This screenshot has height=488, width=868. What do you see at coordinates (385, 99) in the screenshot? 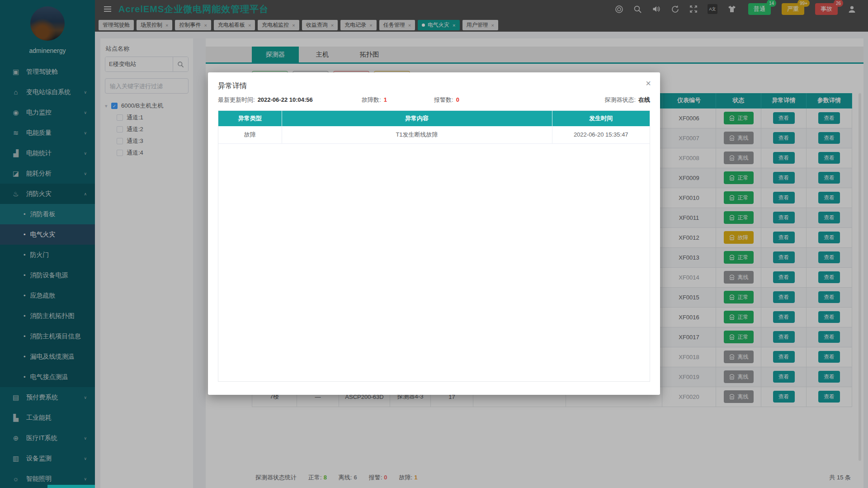
I see `fault-count-value: 1` at bounding box center [385, 99].